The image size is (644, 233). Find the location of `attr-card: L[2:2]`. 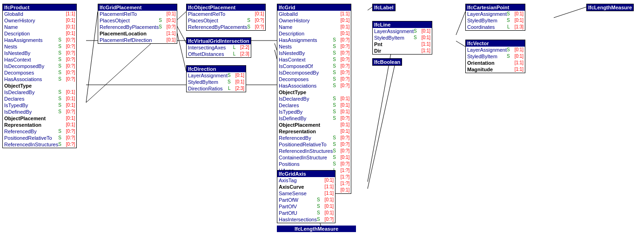

attr-card: L[2:2] is located at coordinates (241, 48).